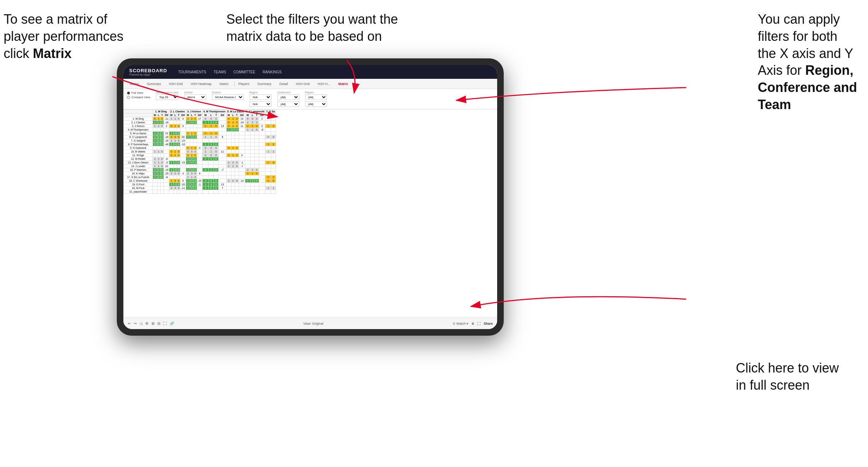  Describe the element at coordinates (128, 97) in the screenshot. I see `compact-view-radio` at that location.